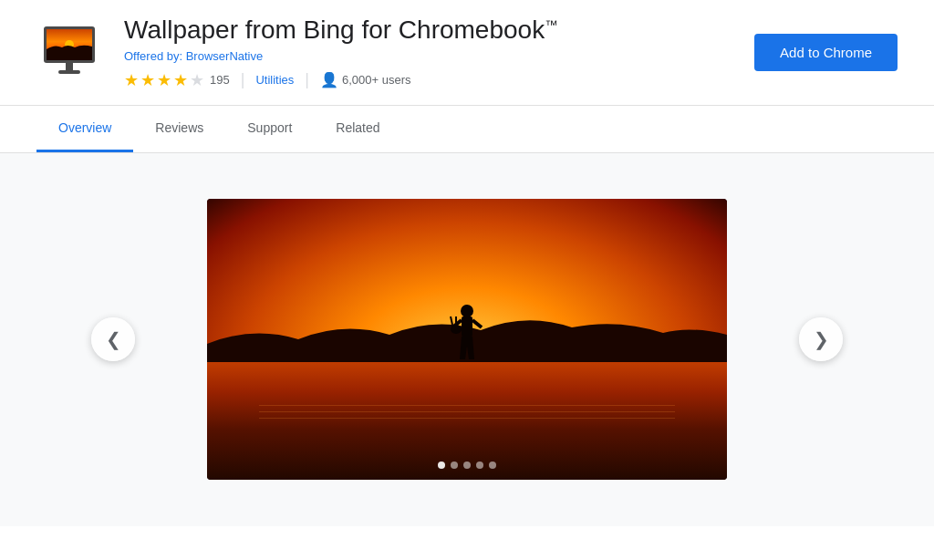 Image resolution: width=934 pixels, height=560 pixels. Describe the element at coordinates (429, 53) in the screenshot. I see `app-info: Wallpaper from Bing for Chromebook™ Offe…` at that location.